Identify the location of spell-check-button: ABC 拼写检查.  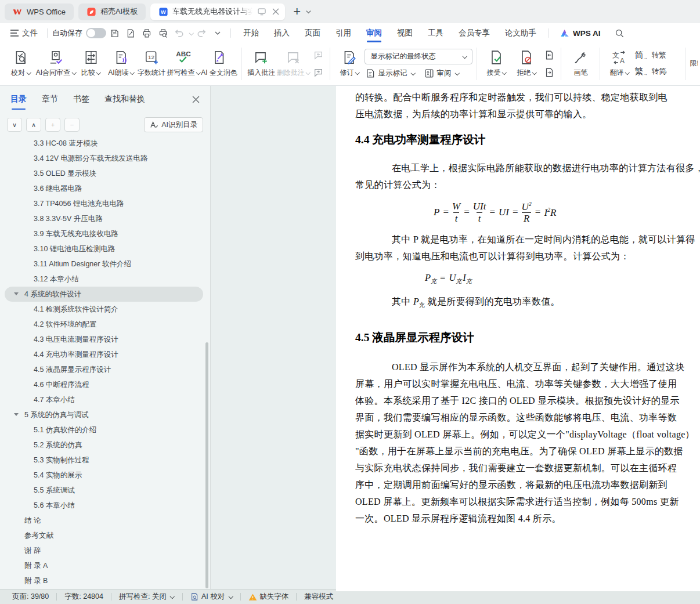
(183, 64).